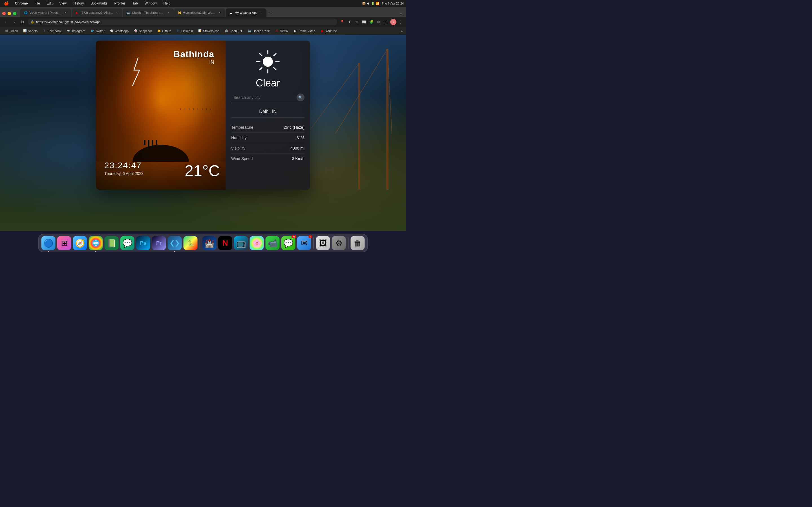 This screenshot has height=507, width=812. I want to click on result-city: Delhi, IN, so click(268, 113).